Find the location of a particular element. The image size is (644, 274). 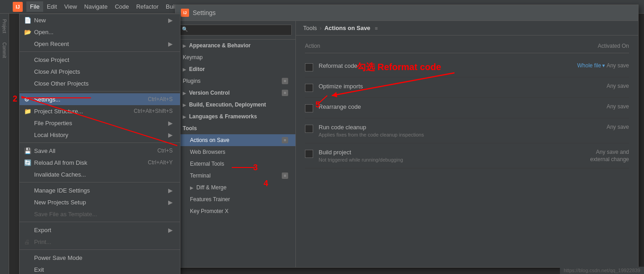

nav-actions-on-save: Actions on Save ≡ is located at coordinates (235, 140).